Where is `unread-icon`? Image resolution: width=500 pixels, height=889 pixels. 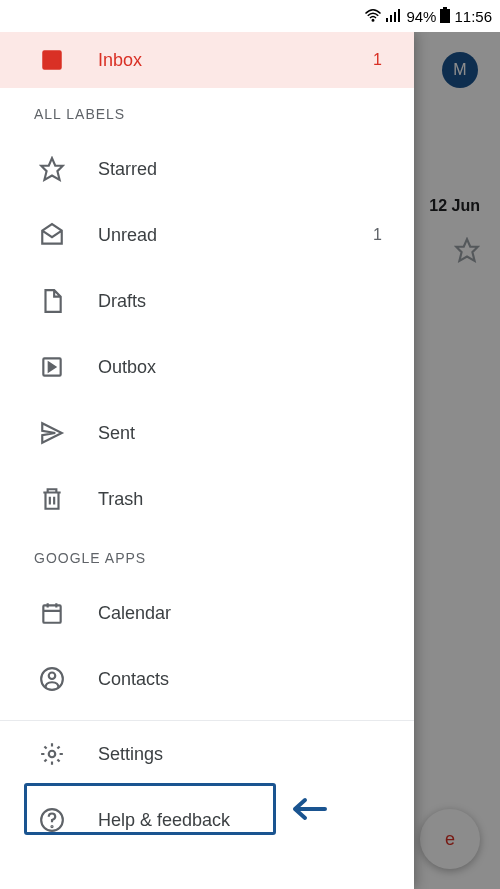
unread-icon is located at coordinates (52, 235).